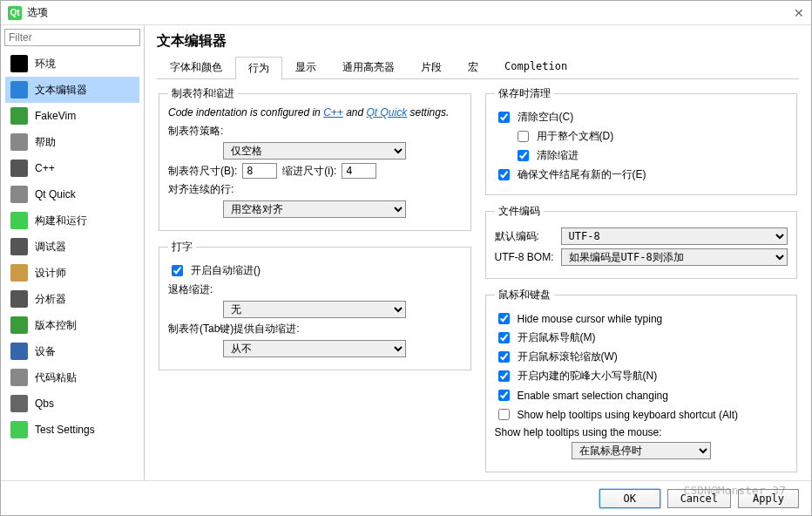 This screenshot has width=812, height=516. I want to click on legend-encoding: 文件编码, so click(519, 211).